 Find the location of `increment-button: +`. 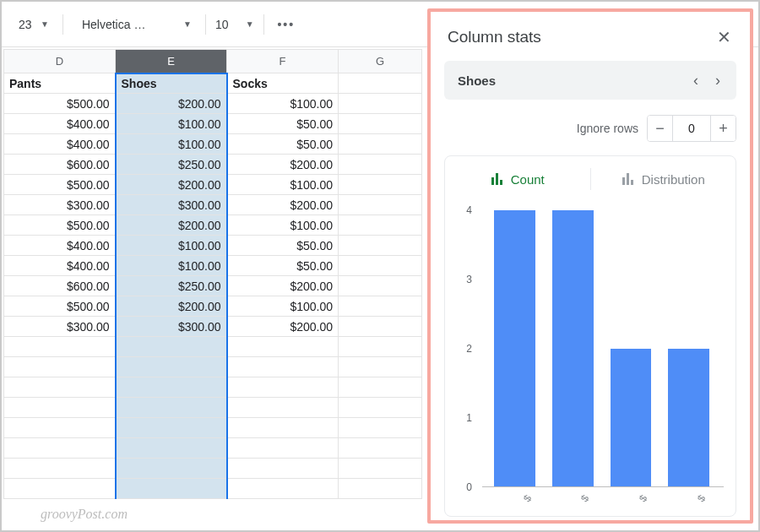

increment-button: + is located at coordinates (723, 128).